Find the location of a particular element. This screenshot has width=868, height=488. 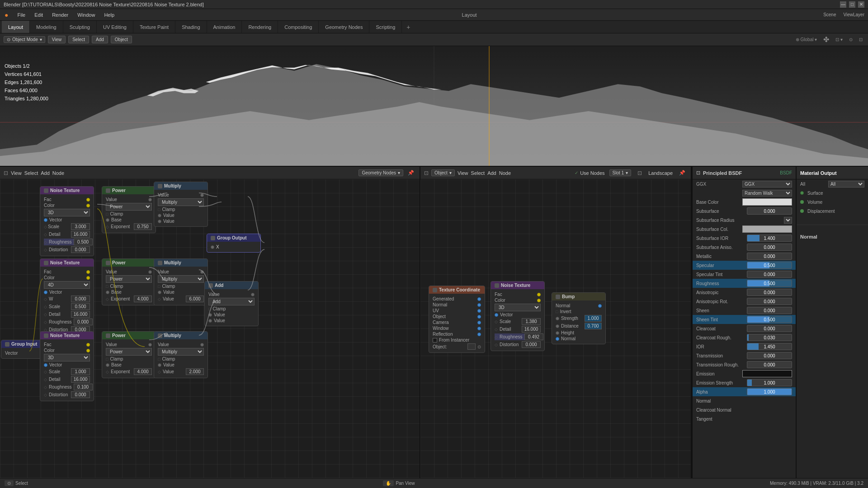

subsurface-aniso-bar: 0.000 is located at coordinates (769, 247).